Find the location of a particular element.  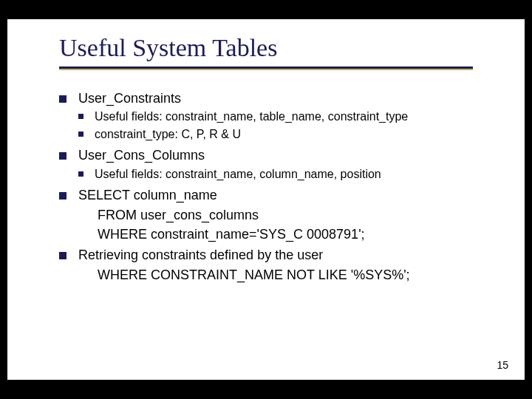

sub-item: Useful fields: constraint_name, table_na… is located at coordinates (290, 117).